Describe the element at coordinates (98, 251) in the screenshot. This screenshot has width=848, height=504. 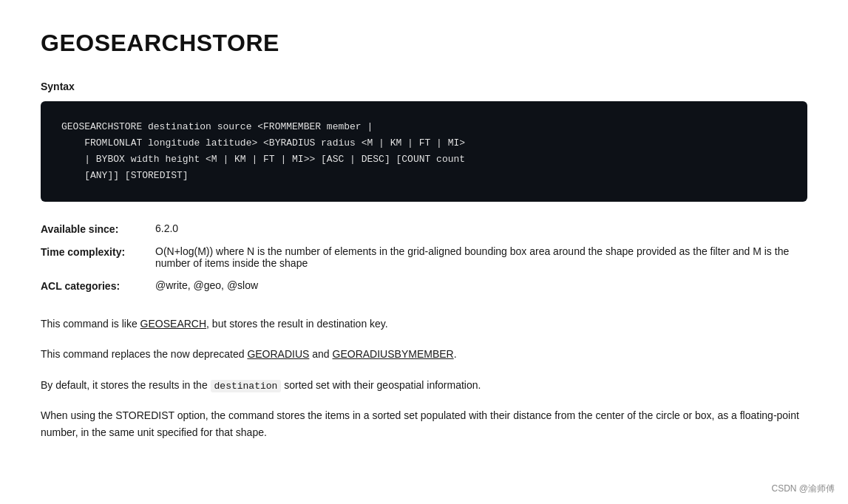
I see `meta-label-complexity: Time complexity:` at that location.